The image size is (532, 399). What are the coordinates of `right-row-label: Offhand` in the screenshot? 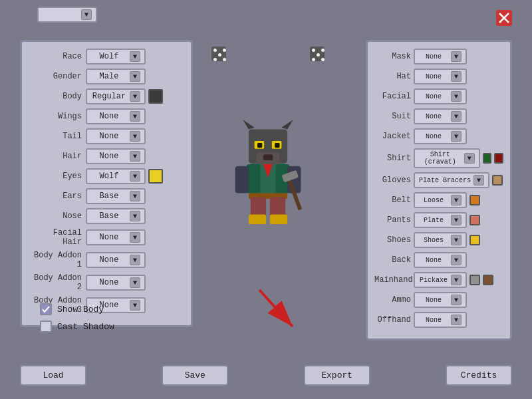 It's located at (392, 320).